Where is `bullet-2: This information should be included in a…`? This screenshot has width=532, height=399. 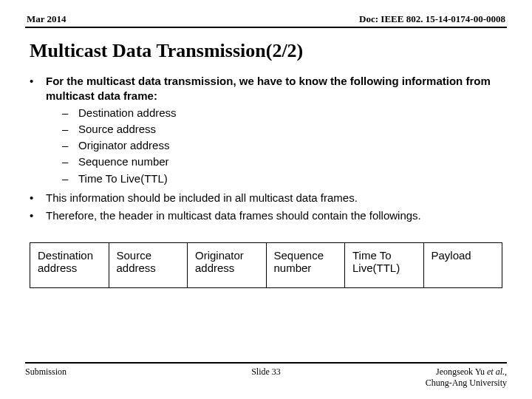
bullet-2: This information should be included in a… is located at coordinates (264, 198).